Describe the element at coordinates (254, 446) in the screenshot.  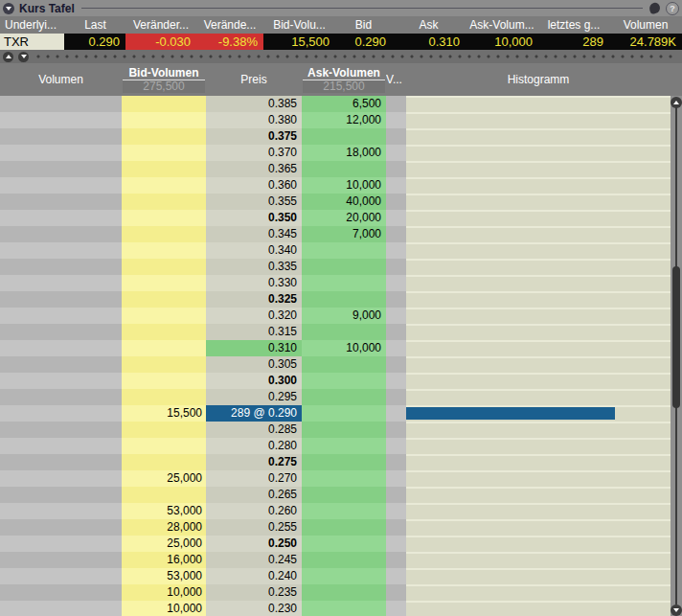
I see `price-cell: 0.280` at that location.